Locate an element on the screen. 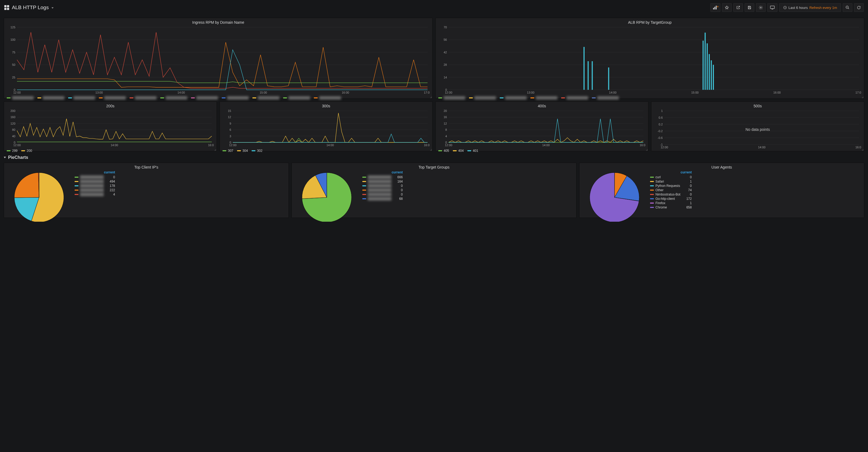  time-range-label: Last 6 hours is located at coordinates (798, 8).